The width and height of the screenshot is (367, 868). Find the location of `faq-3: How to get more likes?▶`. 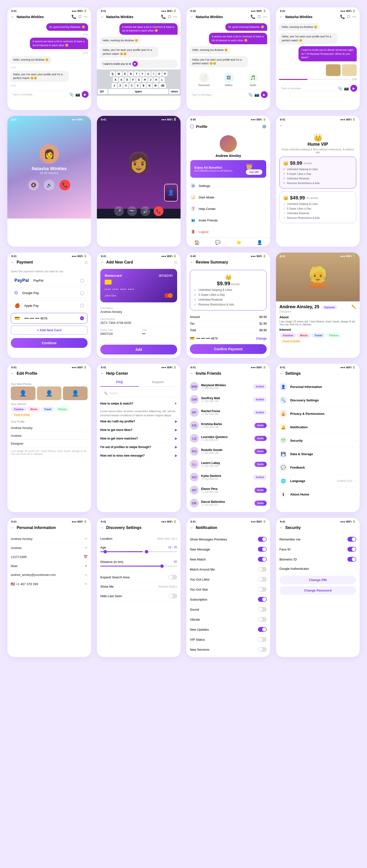

faq-3: How to get more likes?▶ is located at coordinates (139, 430).